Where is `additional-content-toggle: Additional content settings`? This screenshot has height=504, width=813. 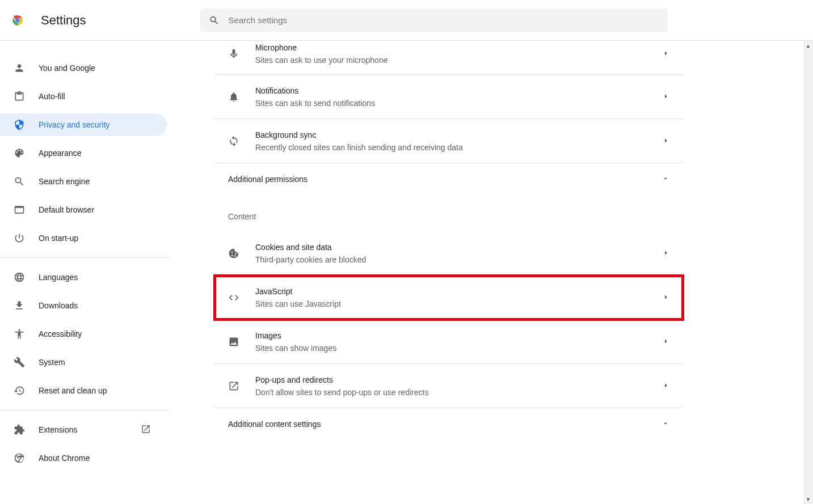
additional-content-toggle: Additional content settings is located at coordinates (449, 424).